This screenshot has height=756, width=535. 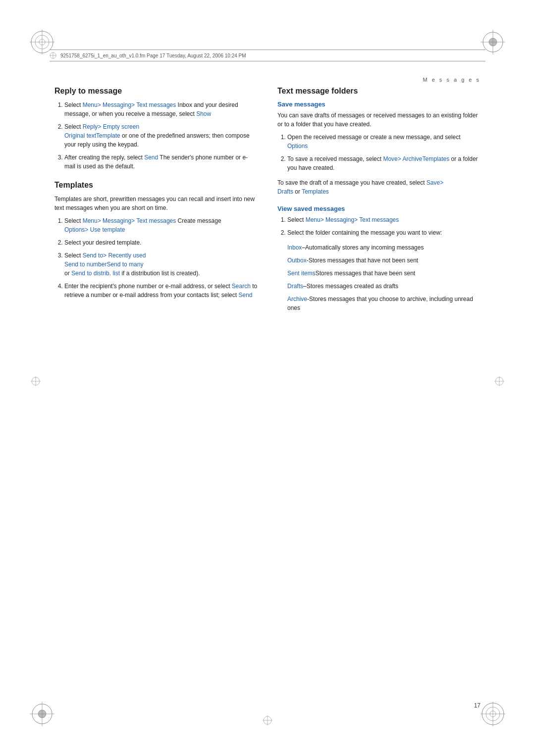 I want to click on save-link-drafts: Drafts, so click(x=285, y=192).